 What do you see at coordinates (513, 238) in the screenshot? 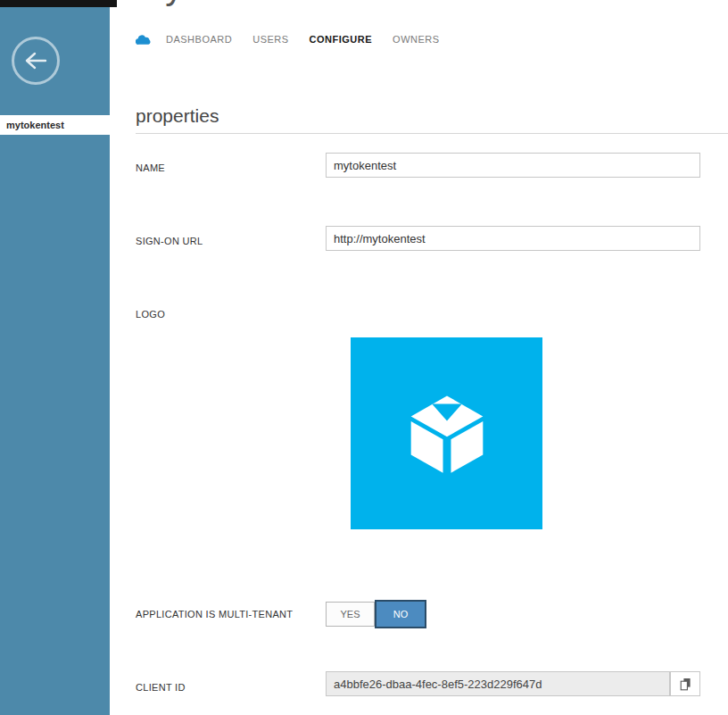
I see `sign-on-url-input` at bounding box center [513, 238].